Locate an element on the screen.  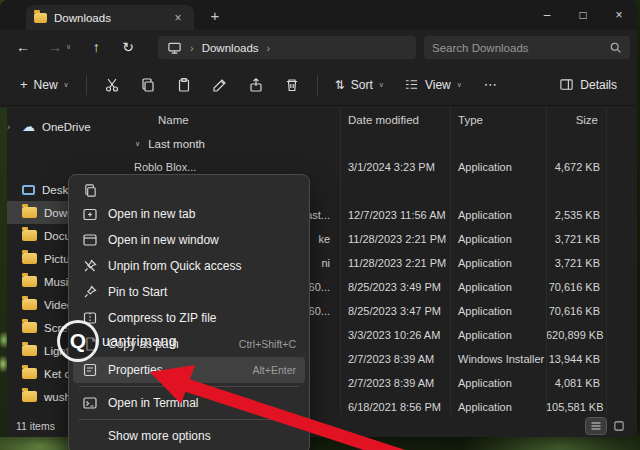
refresh-button: ↻ is located at coordinates (128, 47).